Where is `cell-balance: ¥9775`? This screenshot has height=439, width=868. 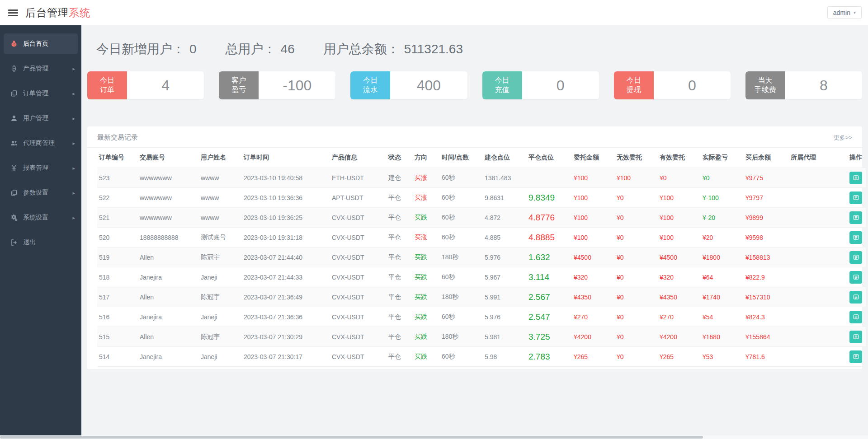 cell-balance: ¥9775 is located at coordinates (766, 178).